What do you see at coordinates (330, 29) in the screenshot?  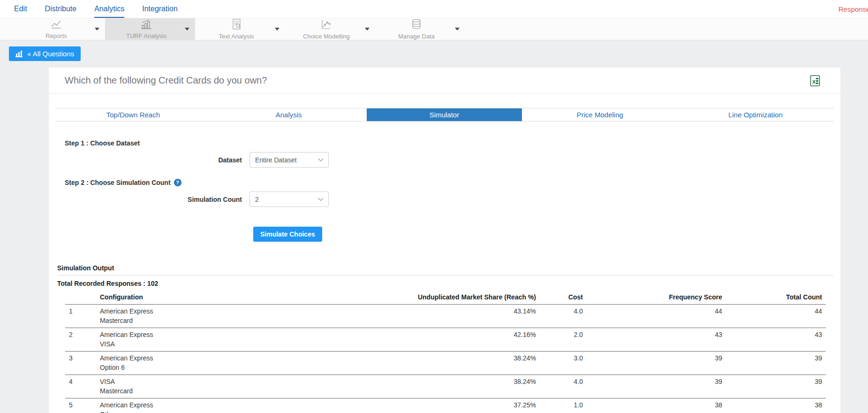 I see `toolbar-item-choice-modelling: Choice Modelling` at bounding box center [330, 29].